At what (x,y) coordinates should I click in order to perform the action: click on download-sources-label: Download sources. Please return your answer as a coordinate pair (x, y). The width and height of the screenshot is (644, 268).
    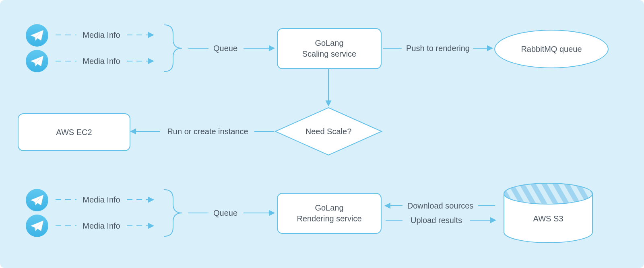
    Looking at the image, I should click on (440, 206).